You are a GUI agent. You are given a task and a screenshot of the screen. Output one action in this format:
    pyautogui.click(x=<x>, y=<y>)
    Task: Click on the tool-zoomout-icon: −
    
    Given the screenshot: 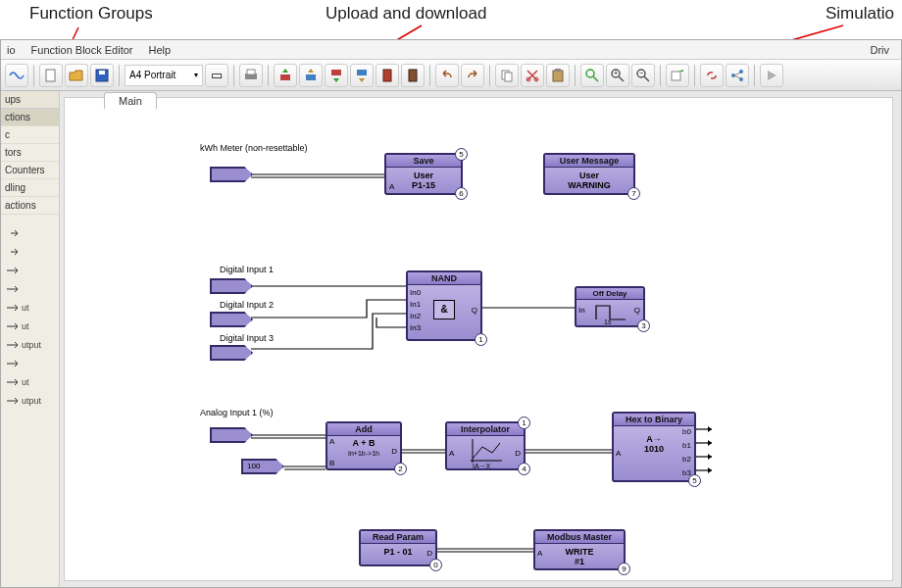 What is the action you would take?
    pyautogui.click(x=643, y=75)
    